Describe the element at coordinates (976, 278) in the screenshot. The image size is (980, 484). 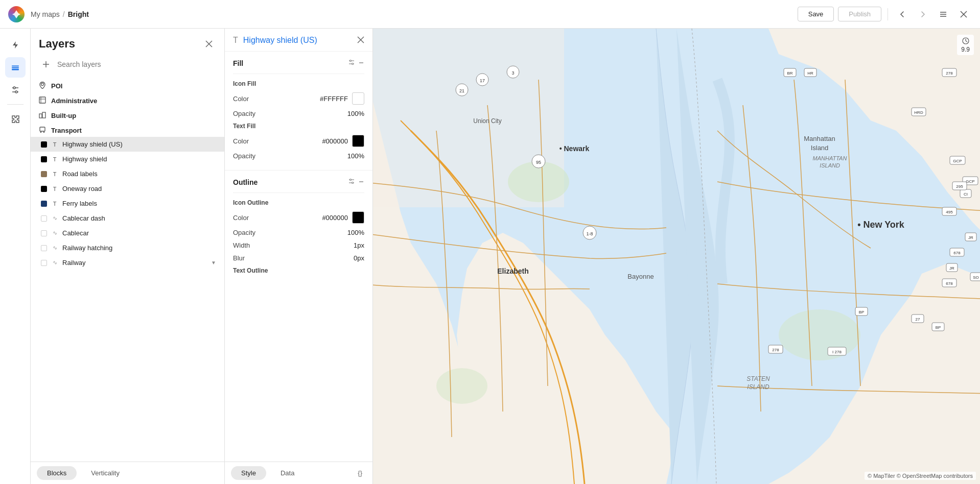
I see `svg-text: SO` at that location.